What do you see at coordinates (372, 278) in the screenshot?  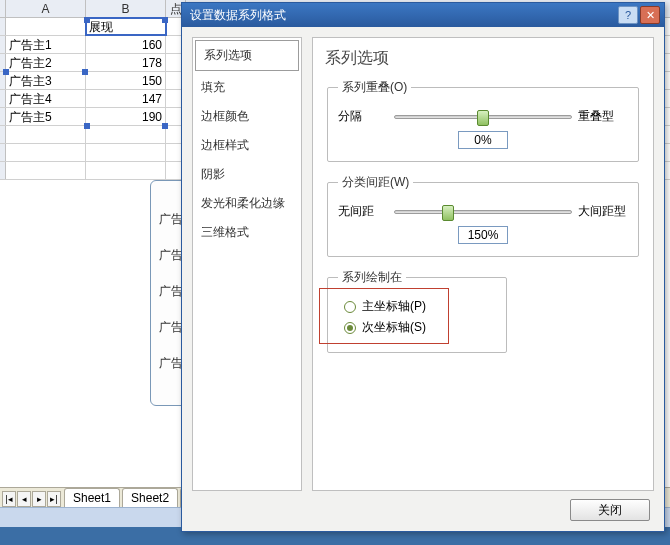 I see `axis-legend: 系列绘制在` at bounding box center [372, 278].